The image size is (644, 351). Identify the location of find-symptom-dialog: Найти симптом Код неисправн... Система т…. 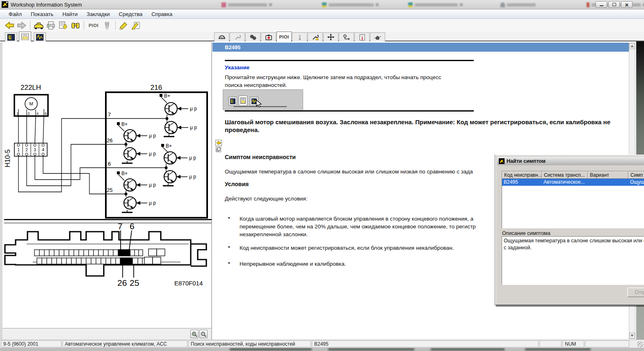
(569, 230).